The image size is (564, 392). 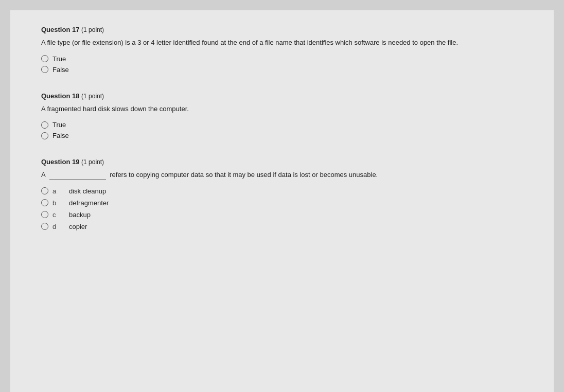 What do you see at coordinates (93, 96) in the screenshot?
I see `question-18-points: (1 point)` at bounding box center [93, 96].